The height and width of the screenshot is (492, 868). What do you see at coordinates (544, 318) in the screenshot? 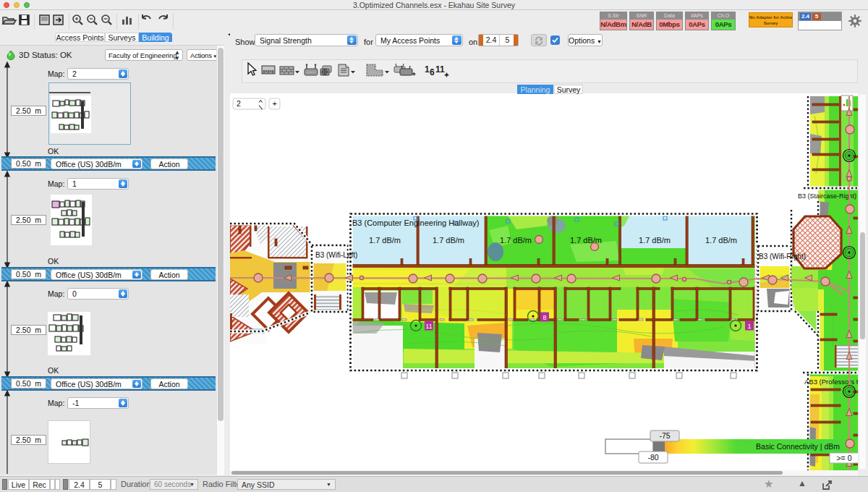
I see `svg-text: 8` at bounding box center [544, 318].